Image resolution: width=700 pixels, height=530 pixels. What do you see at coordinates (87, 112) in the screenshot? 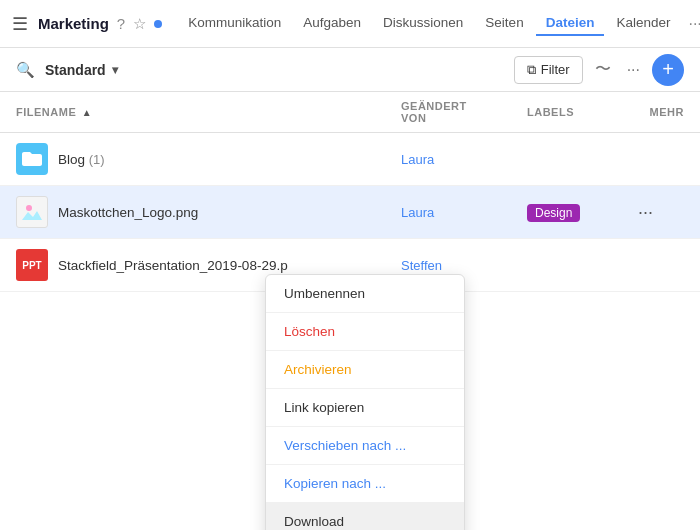
I see `sort-arrow-icon: ▲` at bounding box center [87, 112].